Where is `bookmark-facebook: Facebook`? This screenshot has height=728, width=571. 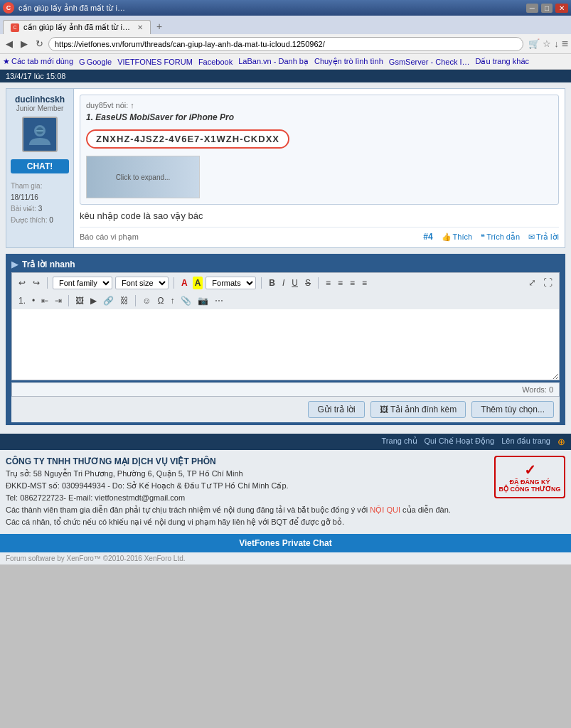 bookmark-facebook: Facebook is located at coordinates (215, 62).